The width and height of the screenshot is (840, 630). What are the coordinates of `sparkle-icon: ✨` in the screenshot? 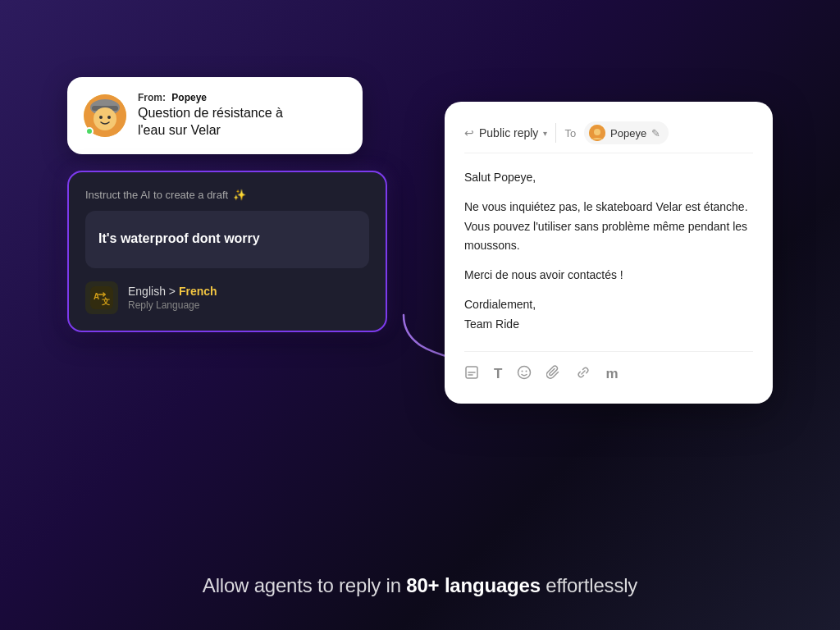 It's located at (240, 195).